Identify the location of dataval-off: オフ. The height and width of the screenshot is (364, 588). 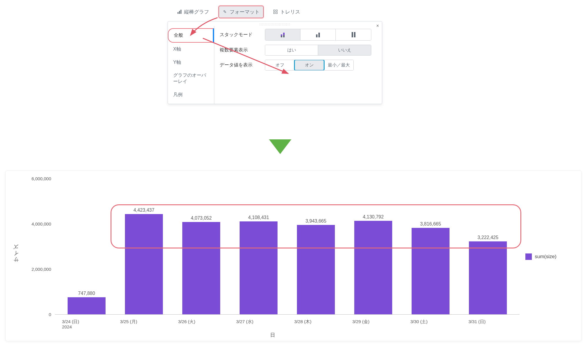
(280, 65).